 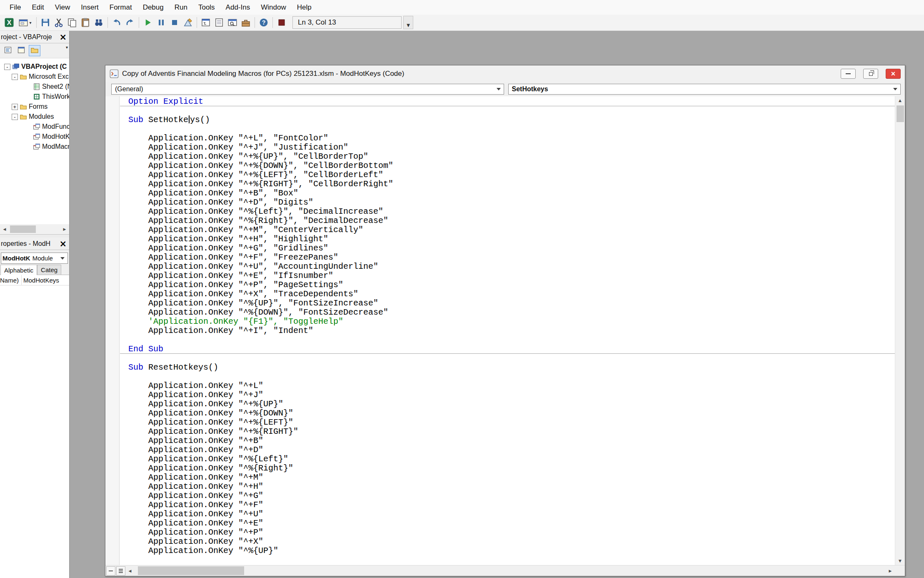 What do you see at coordinates (34, 258) in the screenshot?
I see `object-selector-dropdown: ModHotK Module` at bounding box center [34, 258].